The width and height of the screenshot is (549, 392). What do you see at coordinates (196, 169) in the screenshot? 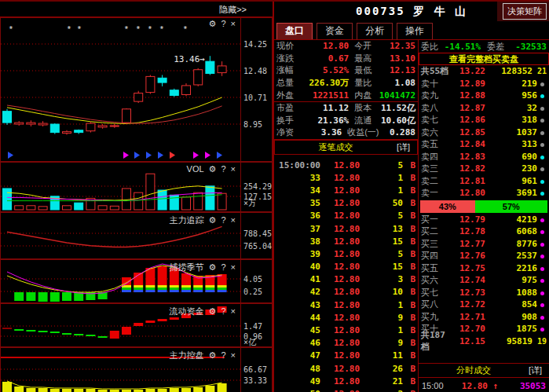
I see `volume-panel-title: VOL` at bounding box center [196, 169].